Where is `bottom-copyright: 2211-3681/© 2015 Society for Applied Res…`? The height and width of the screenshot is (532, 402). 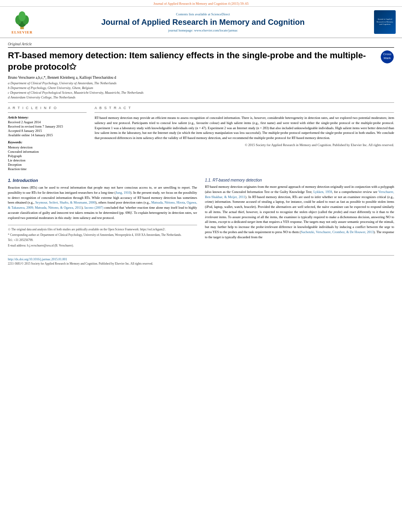 bottom-copyright: 2211-3681/© 2015 Society for Applied Res… is located at coordinates (201, 264).